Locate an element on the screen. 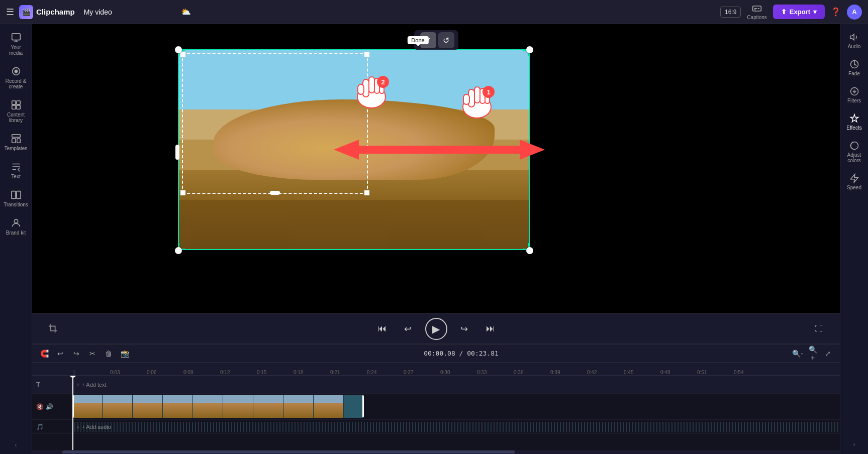 This screenshot has width=868, height=454. fit-timeline-button: ⤢ is located at coordinates (828, 354).